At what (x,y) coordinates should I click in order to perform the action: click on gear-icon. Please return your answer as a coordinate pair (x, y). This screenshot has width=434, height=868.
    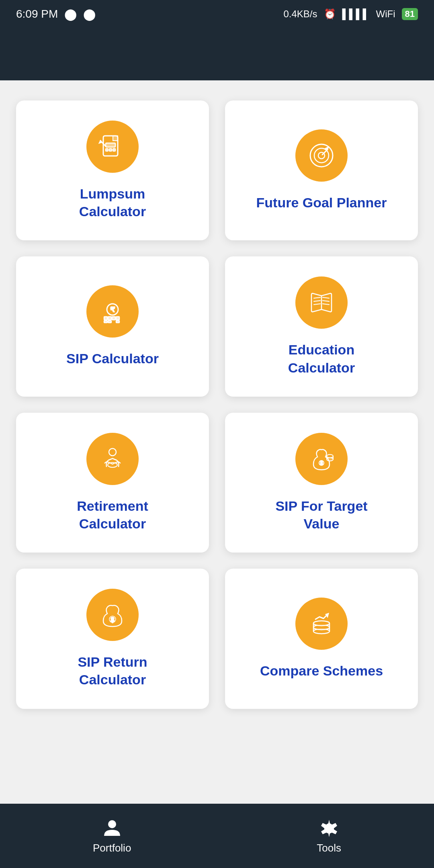
    Looking at the image, I should click on (329, 828).